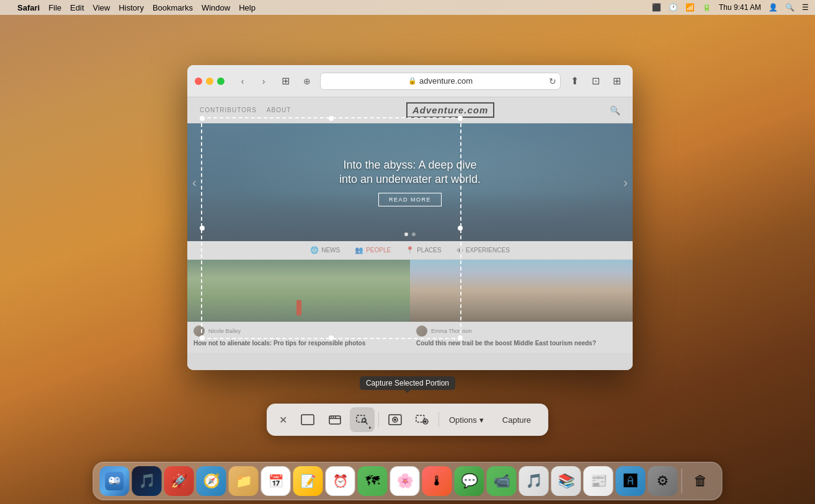 This screenshot has height=504, width=815. I want to click on dock-icon-launchpad: 🚀, so click(179, 481).